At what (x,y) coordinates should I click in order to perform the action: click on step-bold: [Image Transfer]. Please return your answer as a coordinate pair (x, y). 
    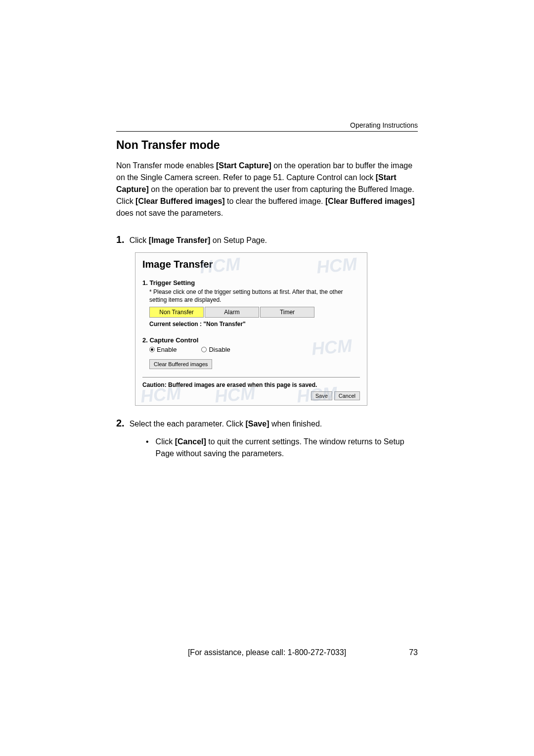
    Looking at the image, I should click on (179, 240).